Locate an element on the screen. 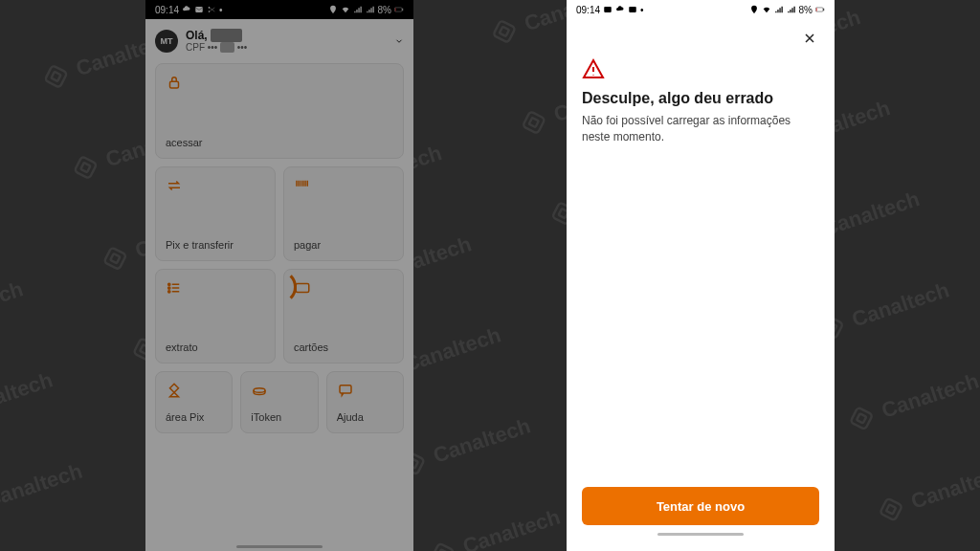 The width and height of the screenshot is (980, 551). tile-extrato: extrato is located at coordinates (215, 316).